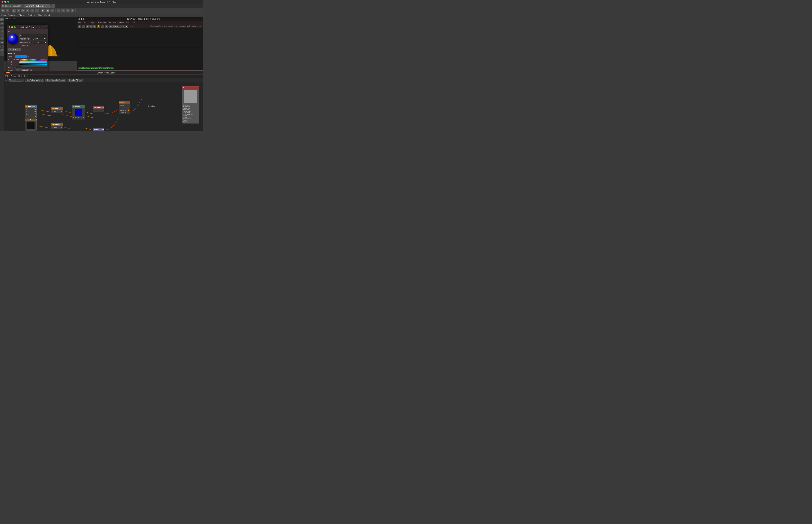 The height and width of the screenshot is (524, 812). I want to click on tab-01-texture: 01 Texture Node.c4d* ×, so click(12, 6).